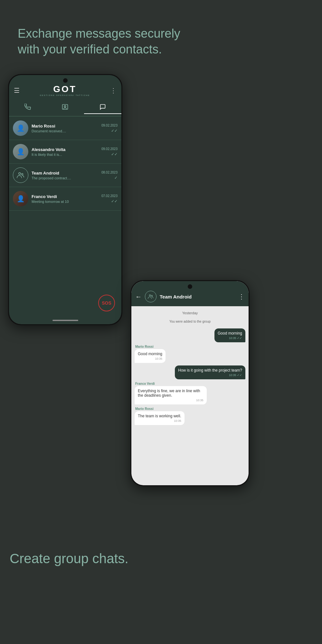 Image resolution: width=322 pixels, height=644 pixels. What do you see at coordinates (242, 297) in the screenshot?
I see `chat-more-options-icon: ⋮` at bounding box center [242, 297].